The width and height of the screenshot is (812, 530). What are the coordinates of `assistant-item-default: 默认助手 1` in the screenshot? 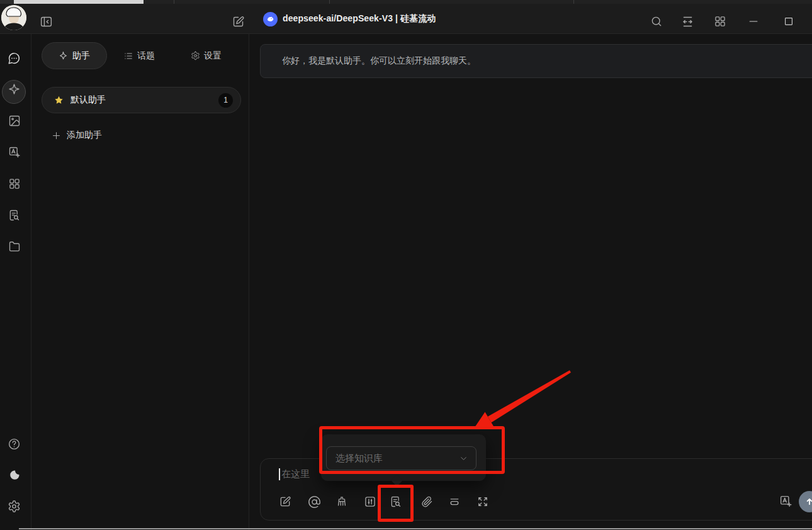 It's located at (141, 100).